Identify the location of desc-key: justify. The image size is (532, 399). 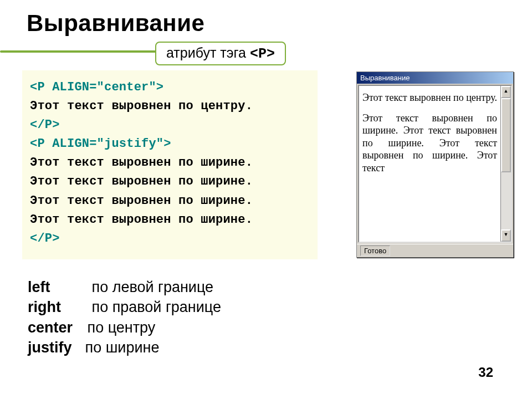
(54, 347).